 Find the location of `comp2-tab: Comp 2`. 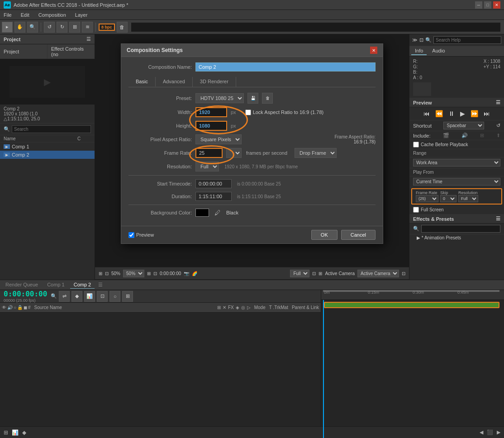

comp2-tab: Comp 2 is located at coordinates (82, 285).